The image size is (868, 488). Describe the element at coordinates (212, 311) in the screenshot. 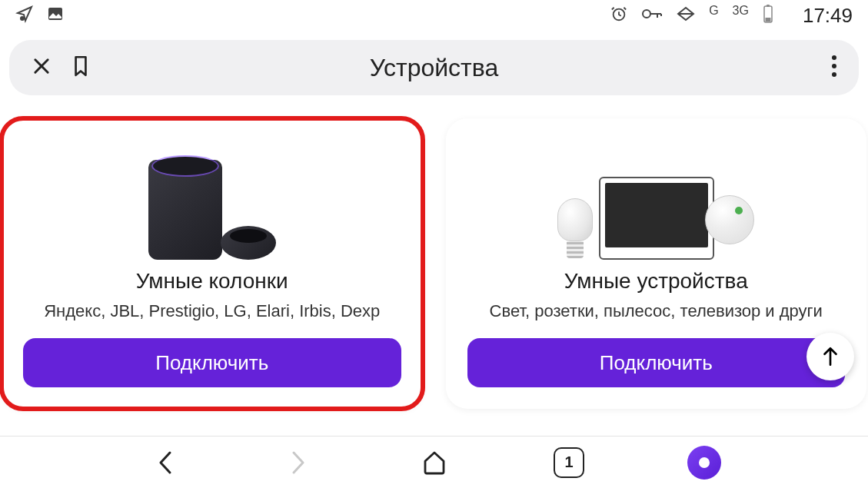

I see `card-subtitle: Яндекс, JBL, Prestigio, LG, Elari, Irbis…` at that location.